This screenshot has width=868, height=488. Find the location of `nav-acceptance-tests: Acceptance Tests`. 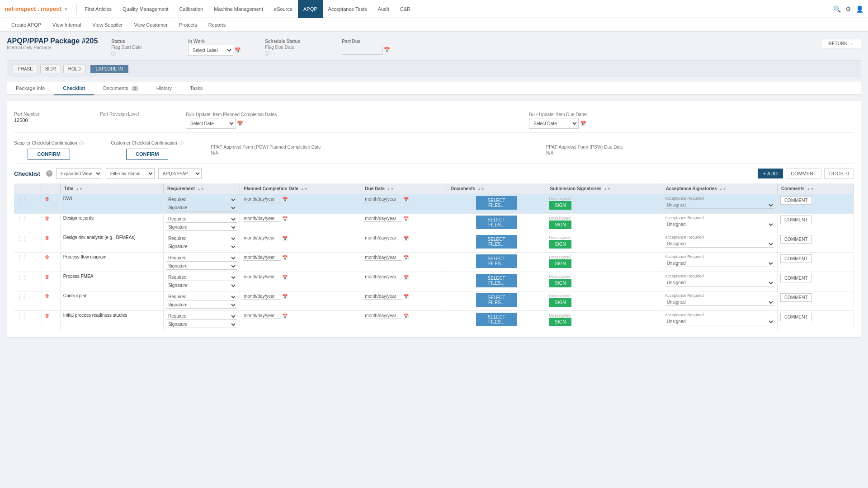

nav-acceptance-tests: Acceptance Tests is located at coordinates (348, 9).